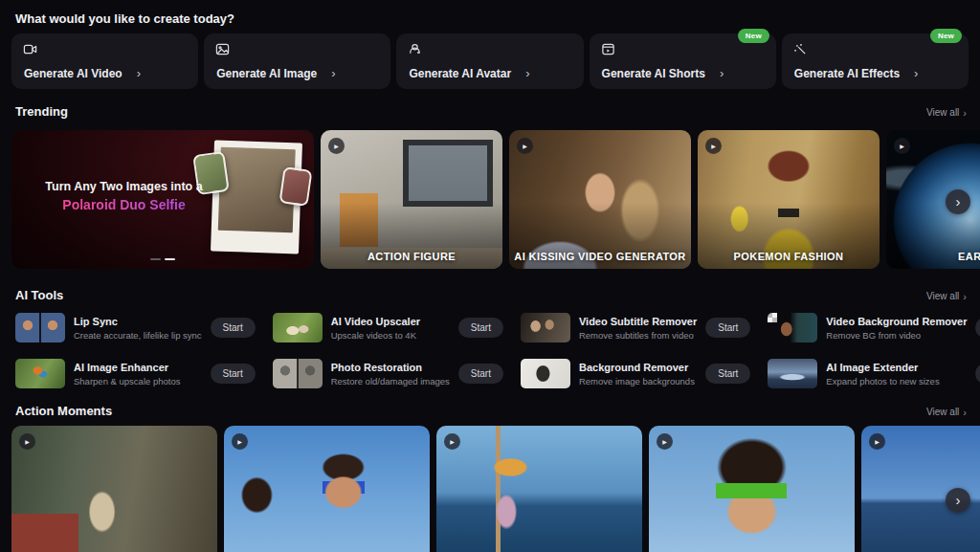  I want to click on trending-card-title: AI KISSING VIDEO GENERATOR, so click(600, 256).